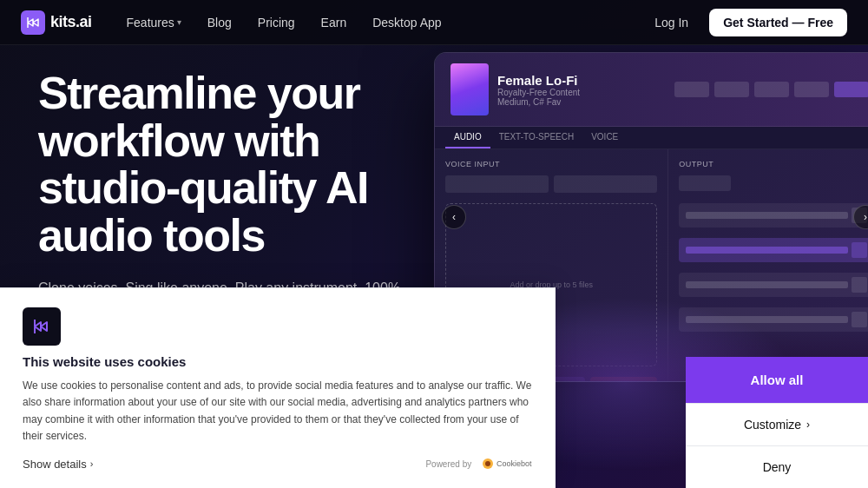 Image resolution: width=868 pixels, height=488 pixels. I want to click on deny-button: Deny, so click(777, 467).